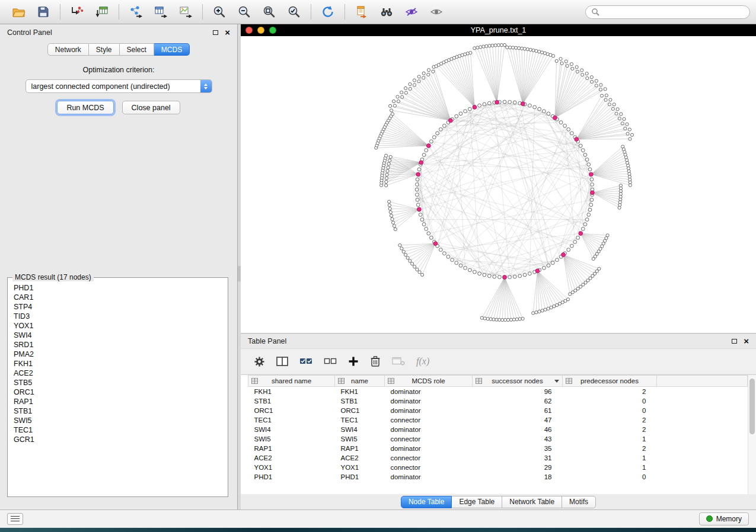 This screenshot has width=756, height=532. Describe the element at coordinates (752, 435) in the screenshot. I see `table-scrollbar` at that location.